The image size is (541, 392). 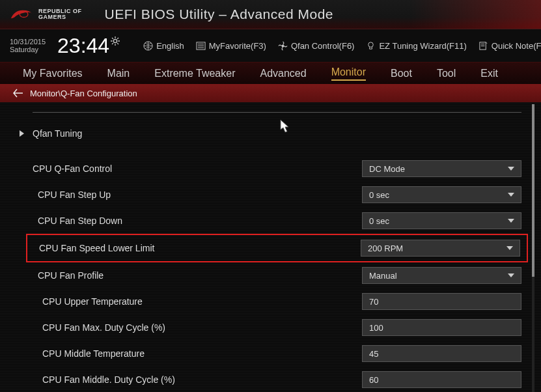 What do you see at coordinates (441, 354) in the screenshot?
I see `cpu-middle-temp-input: 45` at bounding box center [441, 354].